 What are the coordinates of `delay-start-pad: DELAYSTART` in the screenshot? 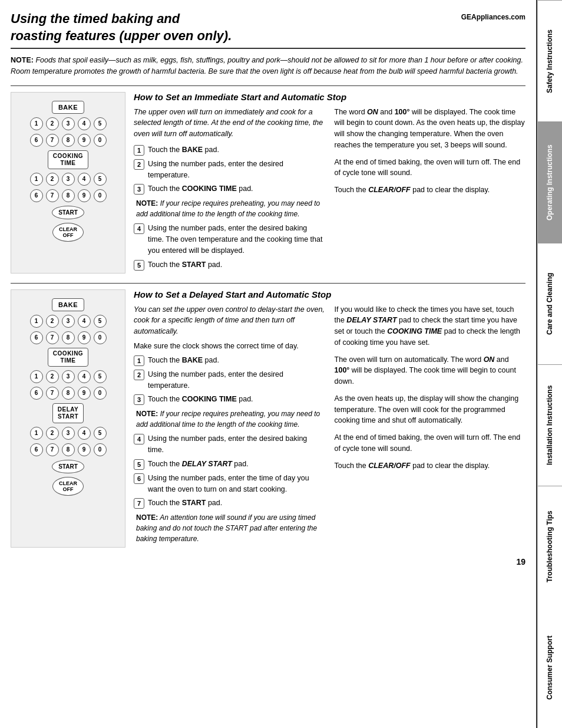 It's located at (68, 413).